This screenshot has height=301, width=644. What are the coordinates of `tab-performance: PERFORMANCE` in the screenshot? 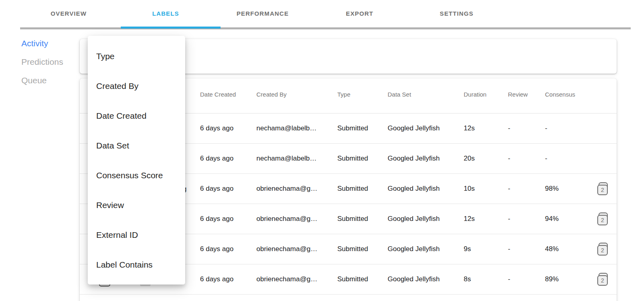 It's located at (262, 13).